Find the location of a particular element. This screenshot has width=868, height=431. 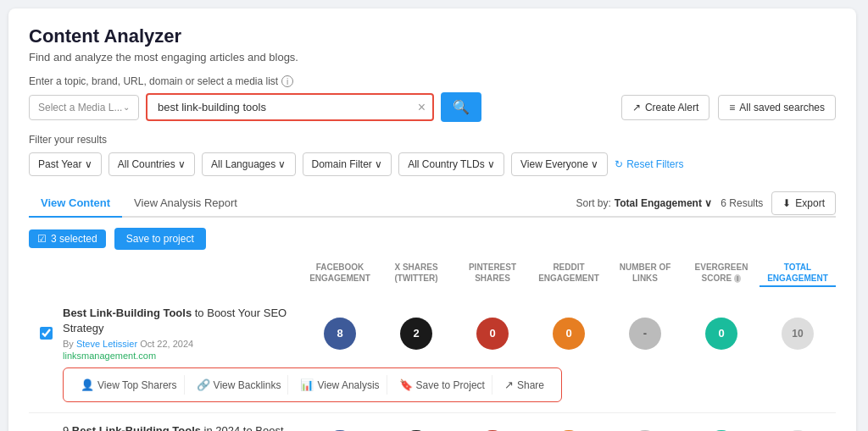

article-1-info: Best Link-Building Tools to Boost Your S… is located at coordinates (182, 334).